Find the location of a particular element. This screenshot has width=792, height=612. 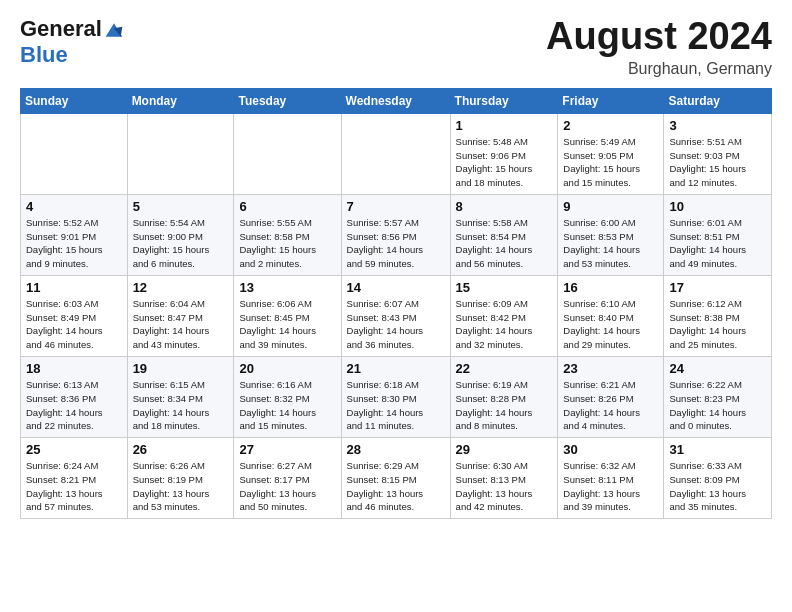

day-number: 9 is located at coordinates (610, 206).